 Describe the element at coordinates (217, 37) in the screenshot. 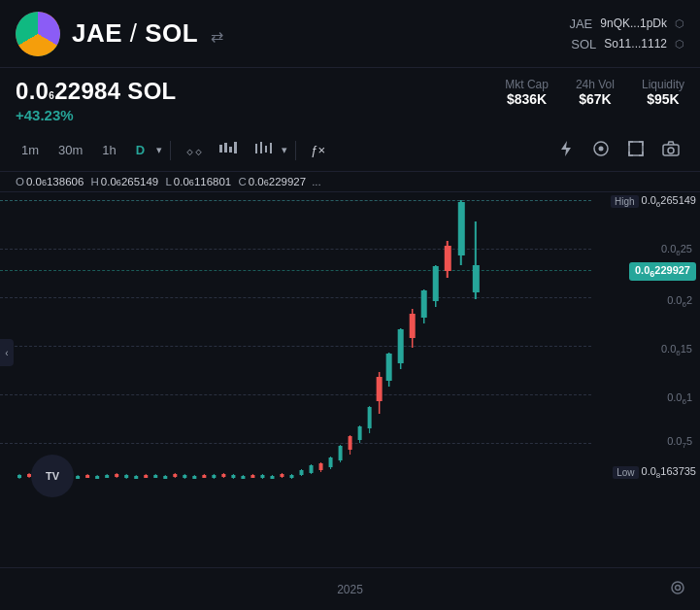

I see `swap-icon: ⇄` at that location.